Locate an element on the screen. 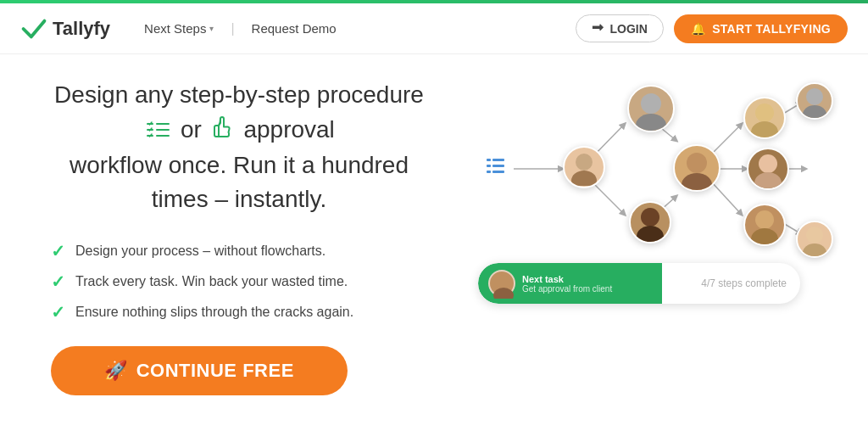 This screenshot has height=431, width=868. logo-text: Tallyfy is located at coordinates (81, 29).